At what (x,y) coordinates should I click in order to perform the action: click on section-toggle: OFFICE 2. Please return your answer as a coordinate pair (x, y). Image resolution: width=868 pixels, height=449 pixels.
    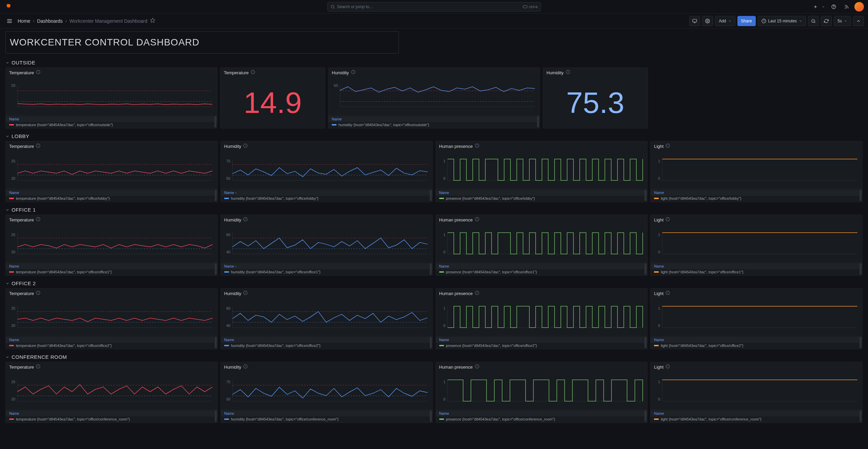
    Looking at the image, I should click on (434, 284).